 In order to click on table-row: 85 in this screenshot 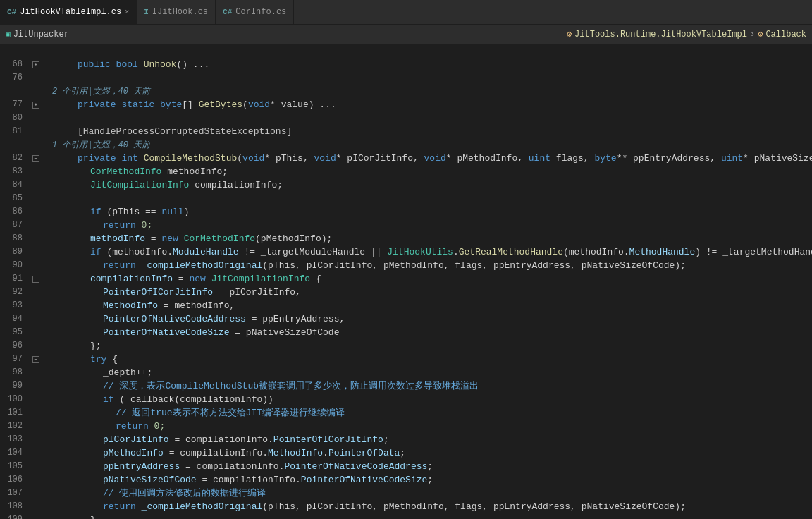, I will do `click(406, 199)`.